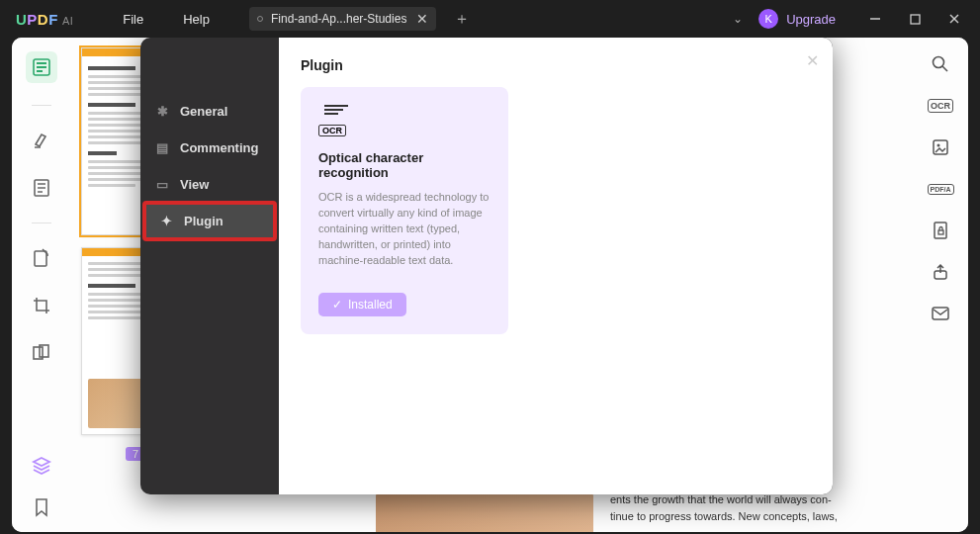 The image size is (980, 534). Describe the element at coordinates (811, 20) in the screenshot. I see `upgrade-label: Upgrade` at that location.